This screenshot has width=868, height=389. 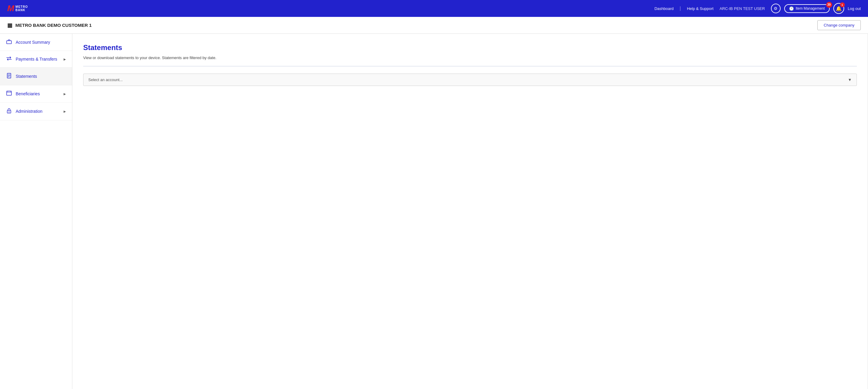 What do you see at coordinates (470, 80) in the screenshot?
I see `account-select-dropdown: Select an account... ▼` at bounding box center [470, 80].